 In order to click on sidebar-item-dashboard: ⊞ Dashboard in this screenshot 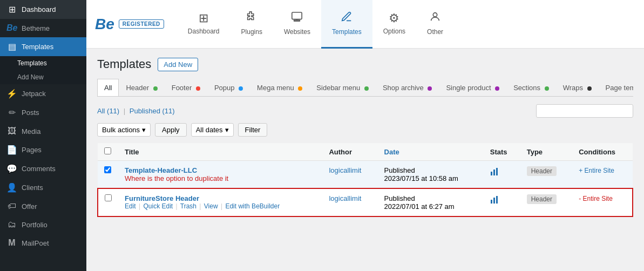, I will do `click(43, 10)`.